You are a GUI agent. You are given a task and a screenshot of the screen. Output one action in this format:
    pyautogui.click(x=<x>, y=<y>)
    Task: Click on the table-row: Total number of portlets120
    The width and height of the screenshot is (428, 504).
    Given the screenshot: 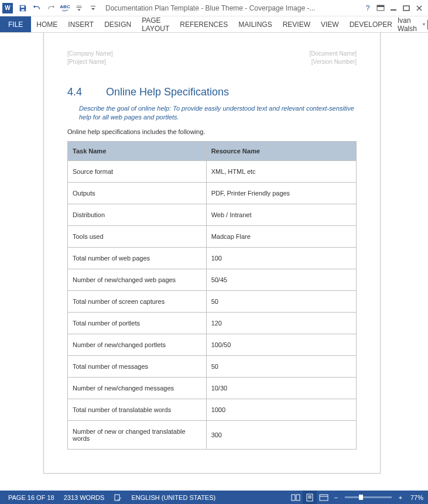 What is the action you would take?
    pyautogui.click(x=212, y=323)
    